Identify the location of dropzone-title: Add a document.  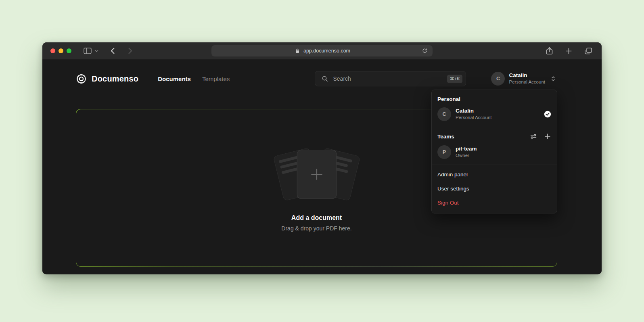
(316, 218).